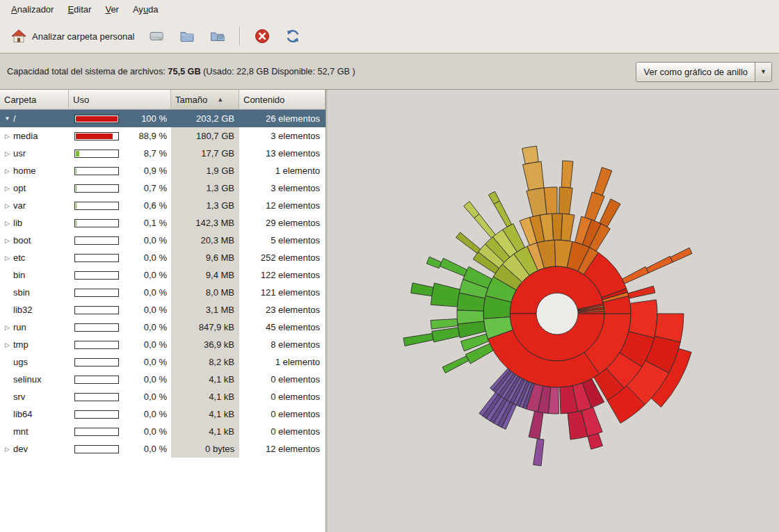 This screenshot has width=779, height=532. I want to click on table-row-usr: ▷usr8,7 %17,7 GB13 elementos, so click(163, 153).